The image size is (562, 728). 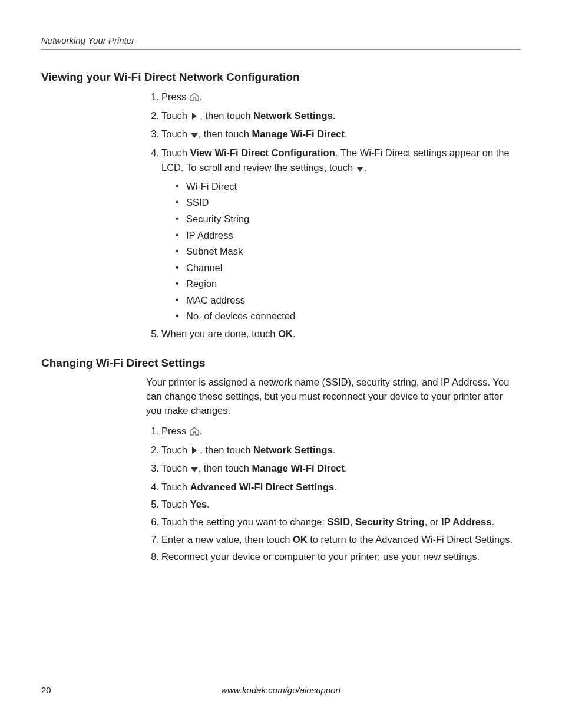 I want to click on section2-steps: Press . Touch , then touch Network Setti…, so click(x=333, y=494).